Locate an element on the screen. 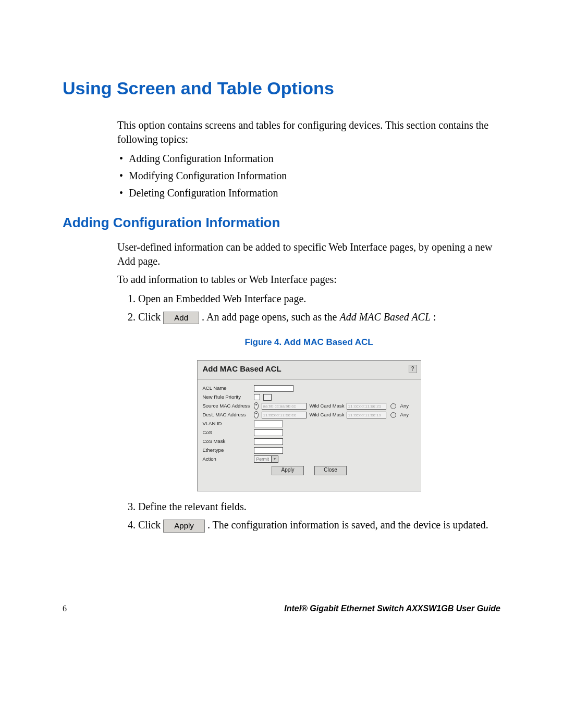  dst-any-radio is located at coordinates (393, 415).